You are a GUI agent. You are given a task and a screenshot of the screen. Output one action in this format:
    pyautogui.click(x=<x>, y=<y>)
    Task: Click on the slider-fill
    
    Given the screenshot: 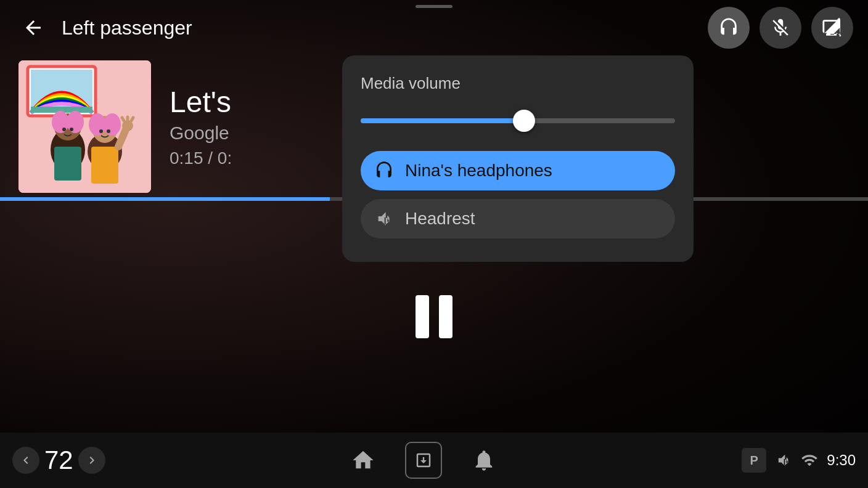 What is the action you would take?
    pyautogui.click(x=443, y=121)
    